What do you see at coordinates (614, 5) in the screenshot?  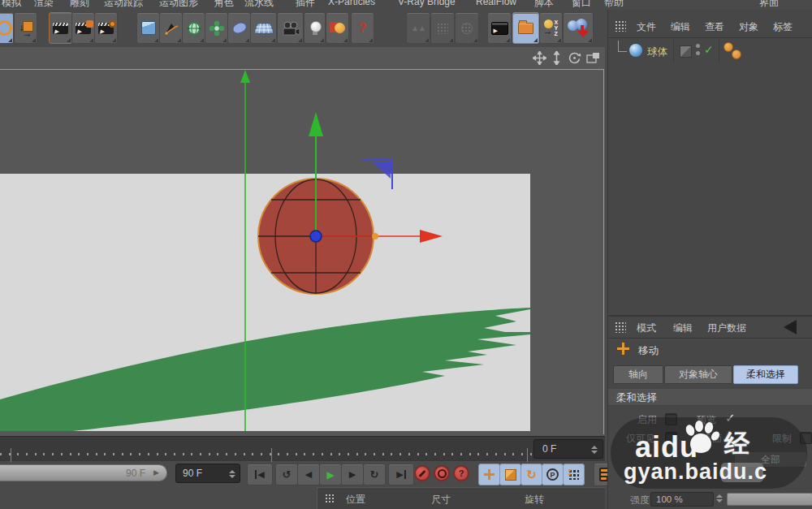 I see `menu-help: 帮助` at bounding box center [614, 5].